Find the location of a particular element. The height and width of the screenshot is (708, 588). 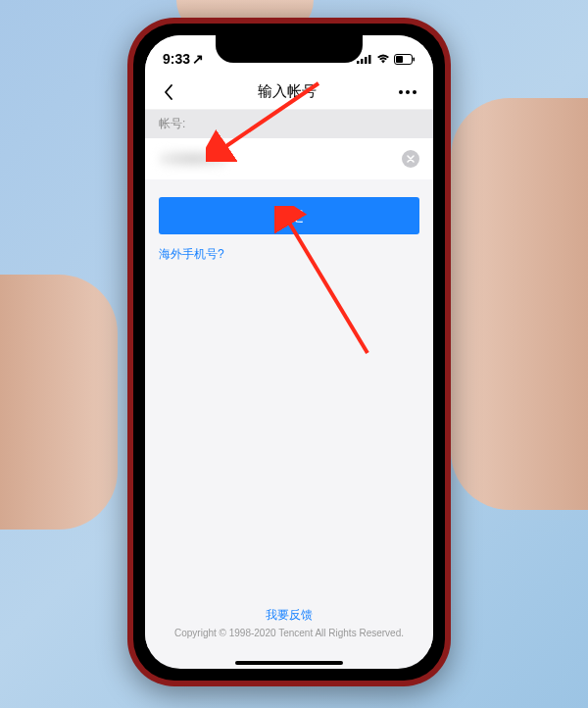

account-label: 帐号: is located at coordinates (289, 124).